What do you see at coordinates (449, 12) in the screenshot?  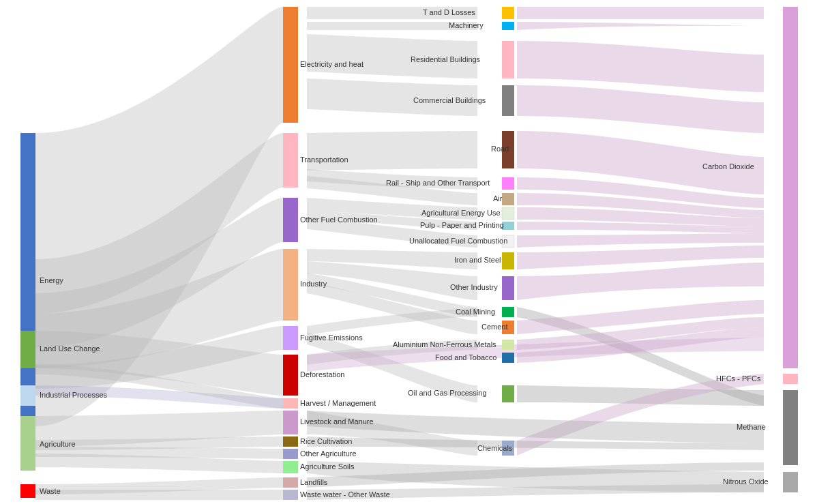 I see `label-td-losses: T and D Losses` at bounding box center [449, 12].